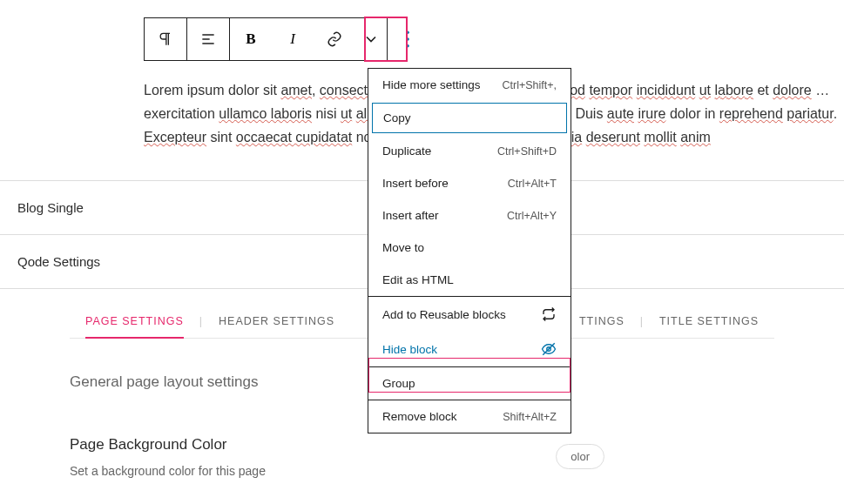 The image size is (844, 504). I want to click on color-input-partial: olor, so click(580, 456).